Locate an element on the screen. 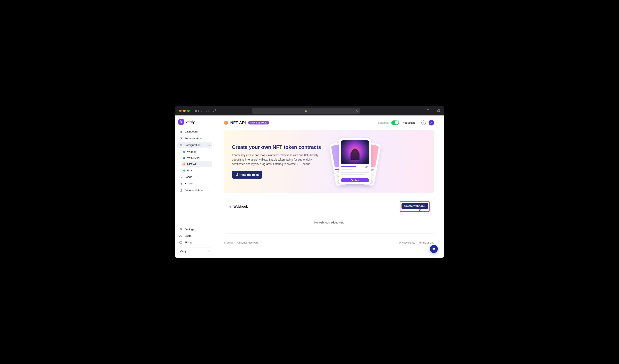  button-label: Read the docs is located at coordinates (249, 175).